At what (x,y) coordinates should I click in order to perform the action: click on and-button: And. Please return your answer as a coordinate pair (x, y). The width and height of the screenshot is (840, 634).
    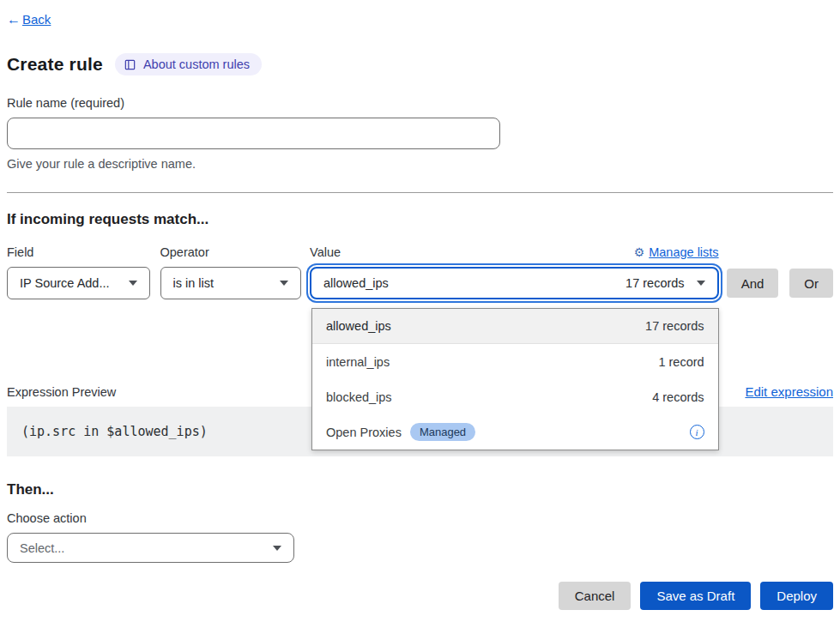
    Looking at the image, I should click on (753, 283).